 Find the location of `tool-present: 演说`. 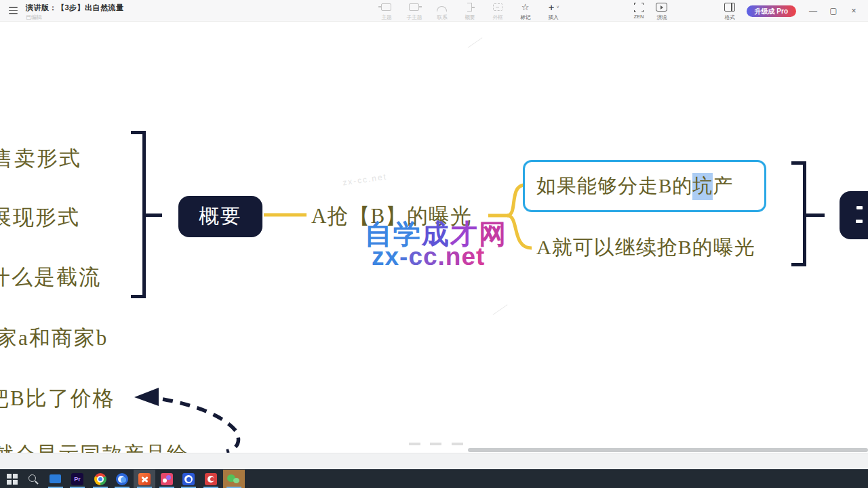

tool-present: 演说 is located at coordinates (662, 12).